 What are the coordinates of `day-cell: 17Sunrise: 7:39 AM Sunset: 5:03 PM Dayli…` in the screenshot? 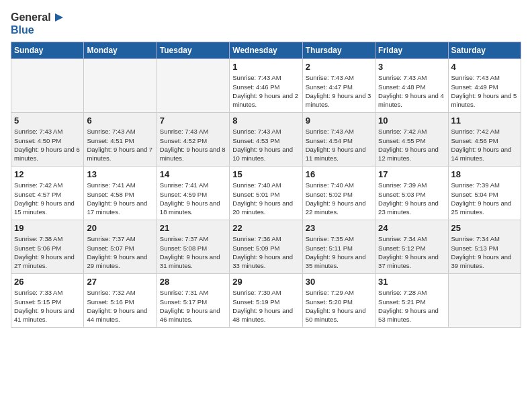 It's located at (412, 193).